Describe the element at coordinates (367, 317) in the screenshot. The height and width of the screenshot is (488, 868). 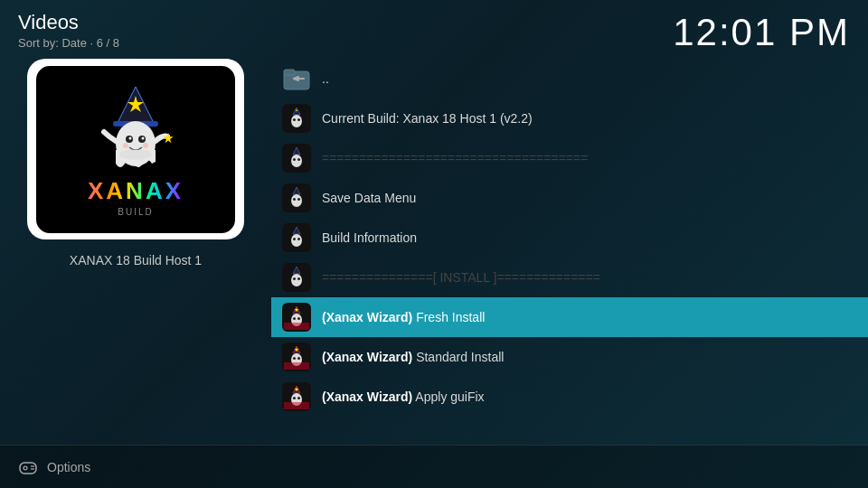
I see `fresh-install-prefix: (Xanax Wizard)` at that location.